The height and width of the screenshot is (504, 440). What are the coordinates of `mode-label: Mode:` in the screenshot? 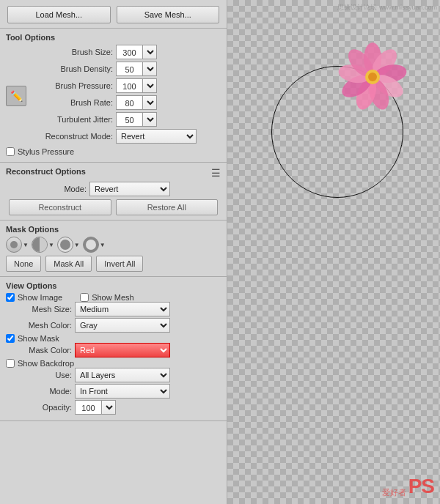 It's located at (46, 391).